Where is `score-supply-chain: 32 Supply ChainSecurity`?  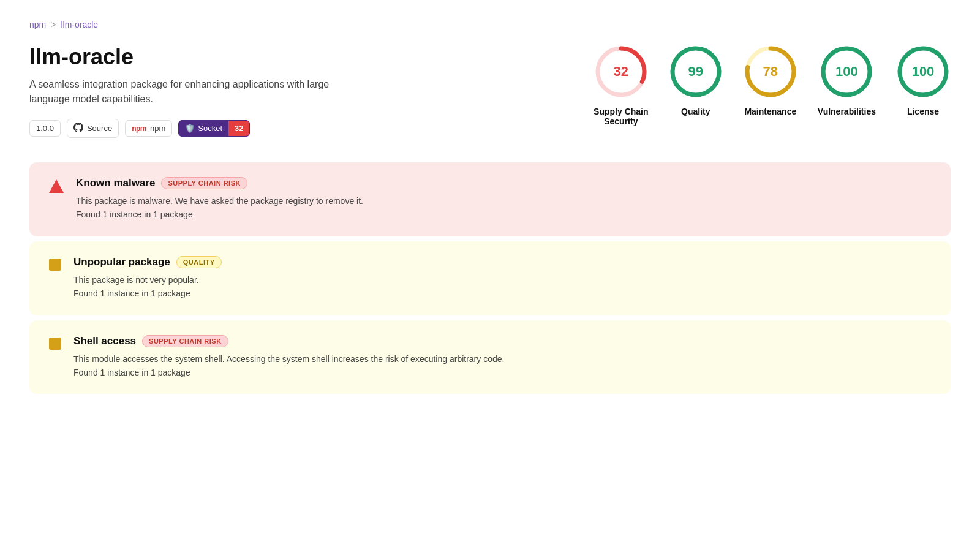 score-supply-chain: 32 Supply ChainSecurity is located at coordinates (621, 85).